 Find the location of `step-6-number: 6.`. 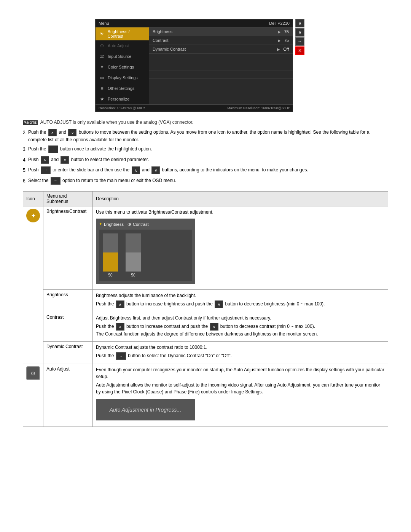

step-6-number: 6. is located at coordinates (25, 181).